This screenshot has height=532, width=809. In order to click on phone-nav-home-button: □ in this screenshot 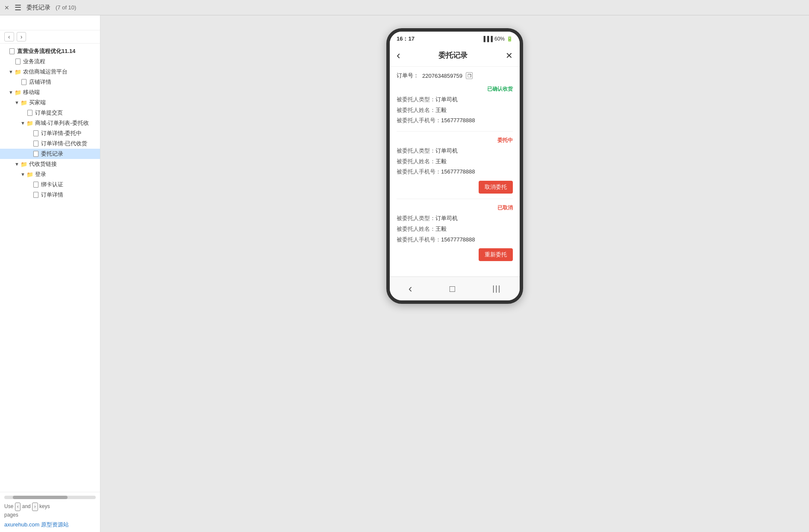, I will do `click(452, 289)`.